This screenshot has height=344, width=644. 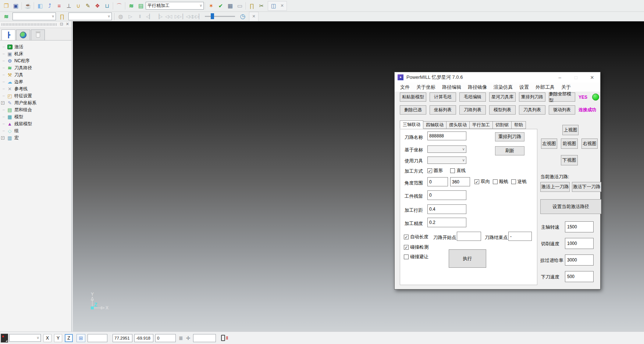 What do you see at coordinates (412, 124) in the screenshot?
I see `tab-3axis: 三轴联动` at bounding box center [412, 124].